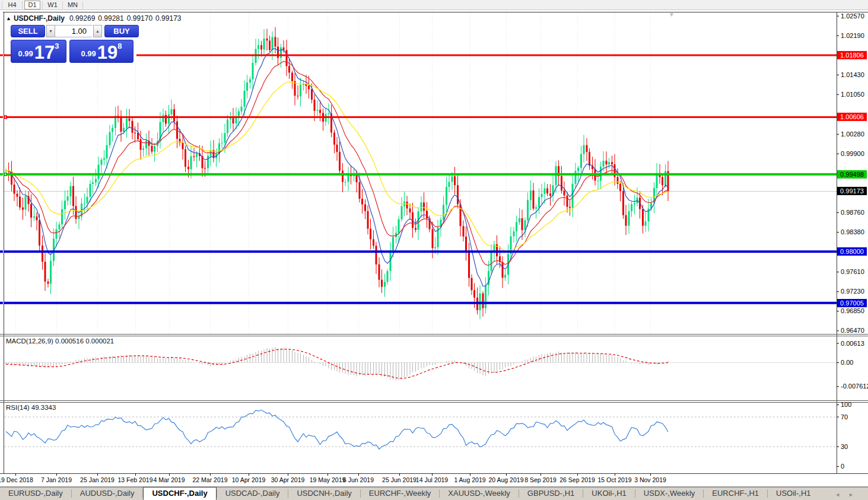  I want to click on sell-price-pip: 3, so click(57, 46).